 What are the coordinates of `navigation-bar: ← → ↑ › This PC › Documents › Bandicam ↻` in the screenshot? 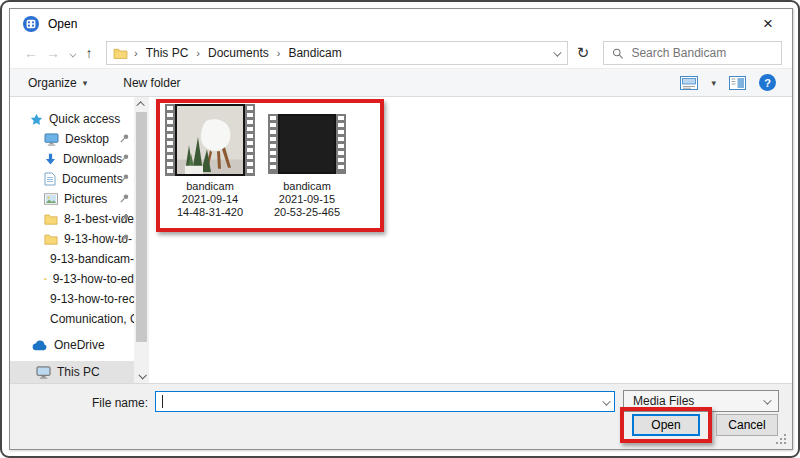 It's located at (401, 53).